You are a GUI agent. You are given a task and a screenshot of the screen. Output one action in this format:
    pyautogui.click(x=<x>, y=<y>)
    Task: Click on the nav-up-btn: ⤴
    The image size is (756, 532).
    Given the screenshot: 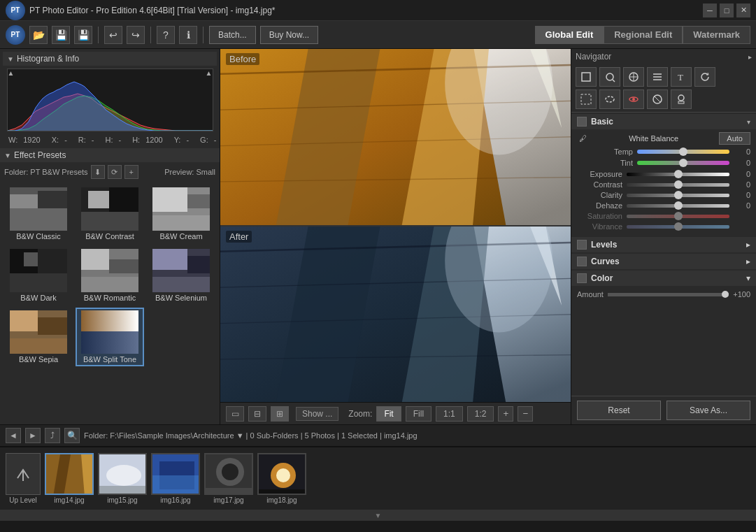 What is the action you would take?
    pyautogui.click(x=52, y=436)
    